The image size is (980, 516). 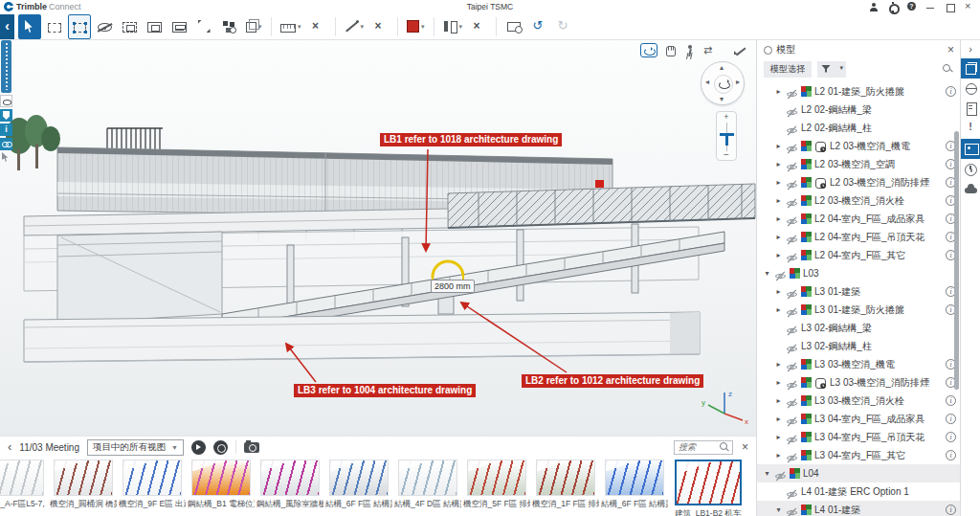 I want to click on model-tree-row: L2 02-鋼結構_梁, so click(x=858, y=109).